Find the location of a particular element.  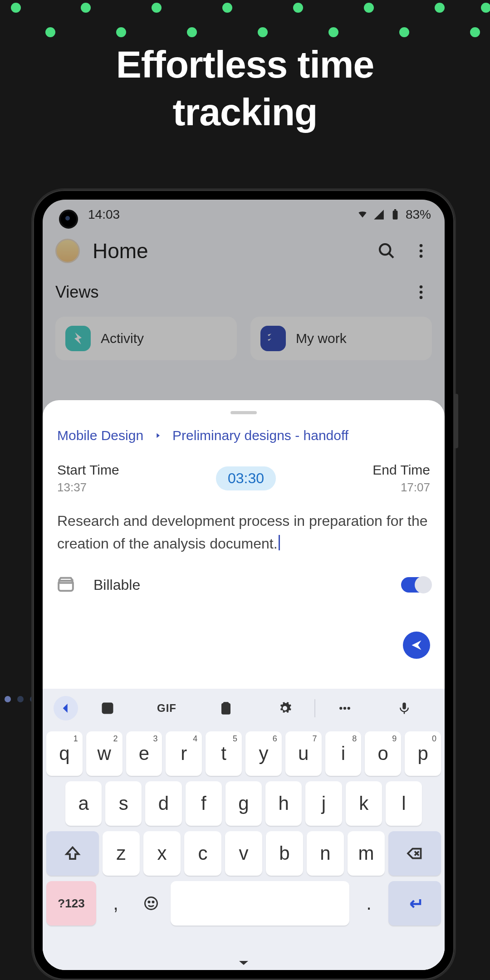

shift-key is located at coordinates (73, 853).